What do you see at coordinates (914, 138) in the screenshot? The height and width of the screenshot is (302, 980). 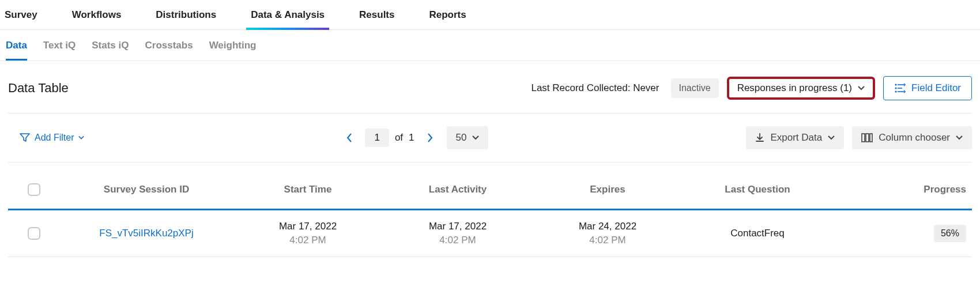 I see `column-chooser-label: Column chooser` at bounding box center [914, 138].